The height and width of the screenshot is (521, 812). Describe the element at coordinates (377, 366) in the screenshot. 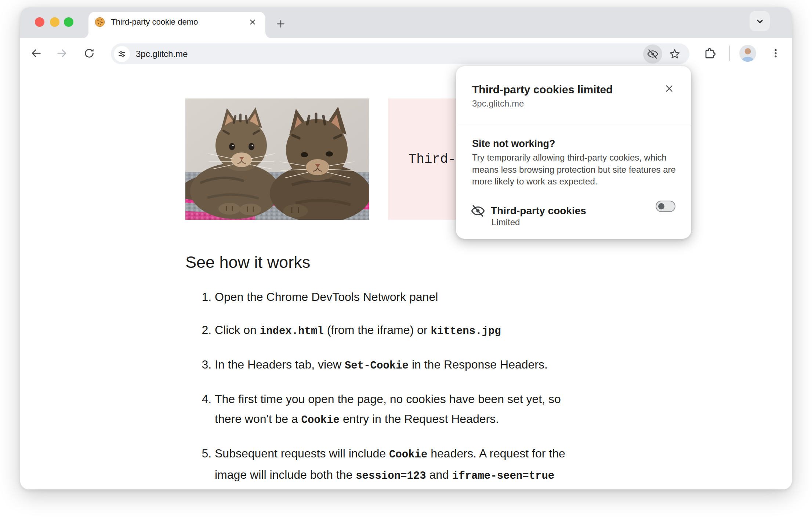

I see `inline-code: Set-Cookie` at that location.